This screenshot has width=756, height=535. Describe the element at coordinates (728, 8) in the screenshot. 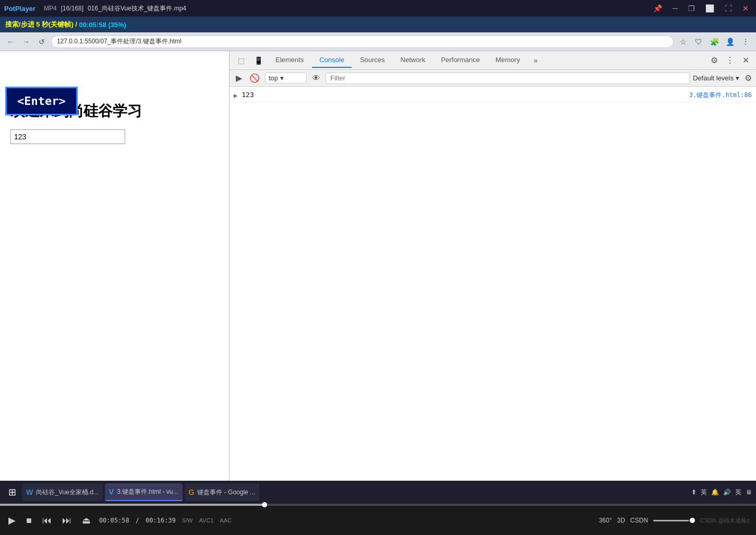

I see `fullscreen-btn: ⛶` at that location.